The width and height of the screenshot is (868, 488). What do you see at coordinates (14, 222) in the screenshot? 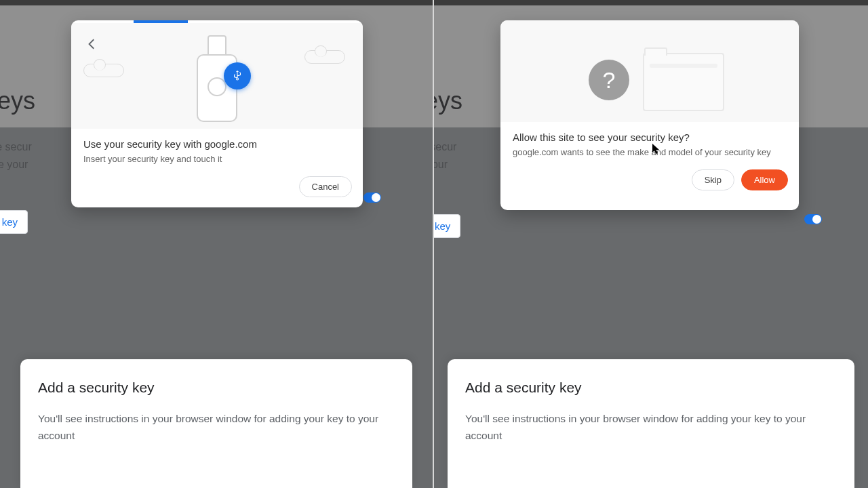
I see `add-key-link: y key` at bounding box center [14, 222].